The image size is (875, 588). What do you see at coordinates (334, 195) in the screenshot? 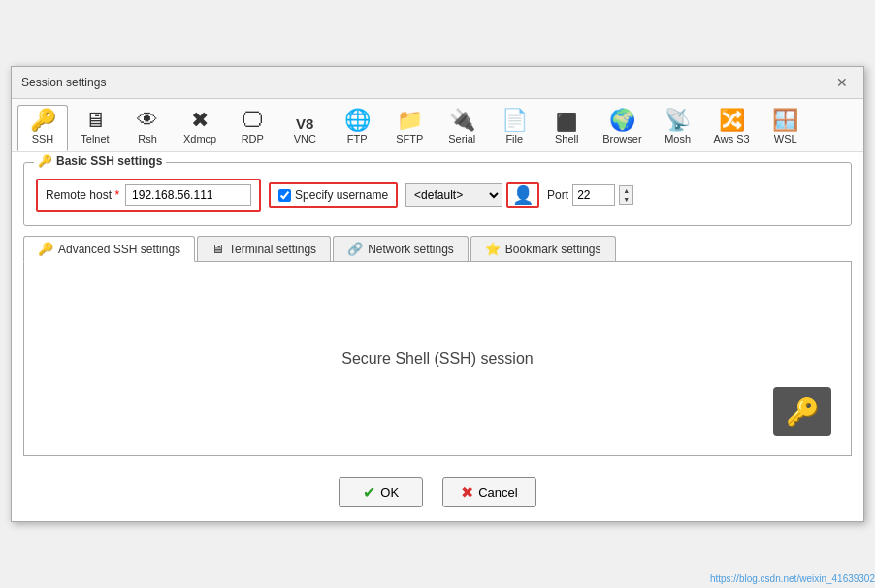
I see `specify-username-group: Specify username` at bounding box center [334, 195].